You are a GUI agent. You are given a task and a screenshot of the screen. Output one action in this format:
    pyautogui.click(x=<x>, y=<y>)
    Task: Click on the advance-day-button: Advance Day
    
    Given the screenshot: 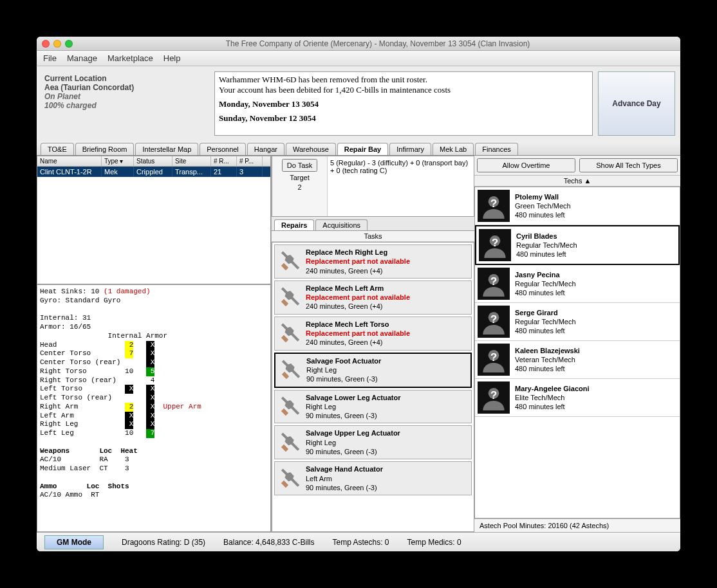 What is the action you would take?
    pyautogui.click(x=637, y=104)
    